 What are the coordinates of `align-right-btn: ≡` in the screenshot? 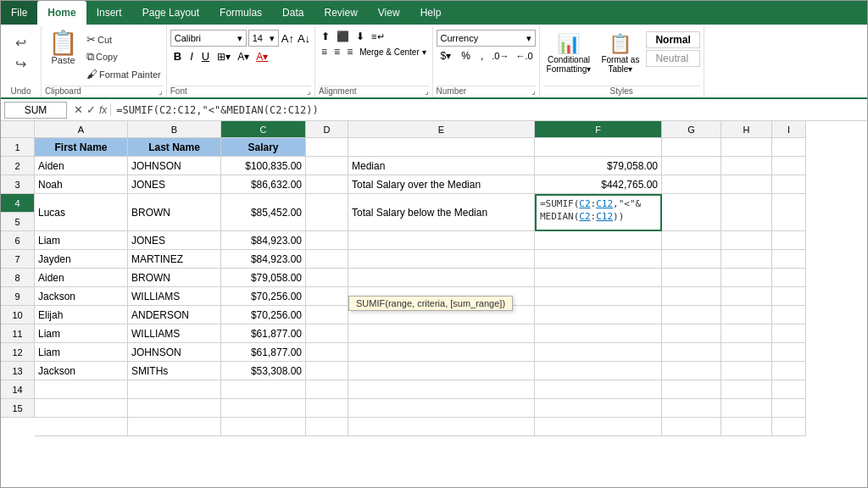 It's located at (349, 52).